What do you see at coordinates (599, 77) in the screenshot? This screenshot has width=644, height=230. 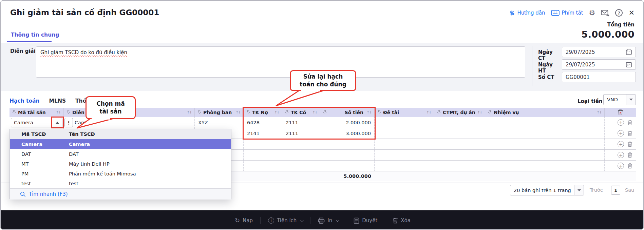 I see `doc-number-field: GG00001` at bounding box center [599, 77].